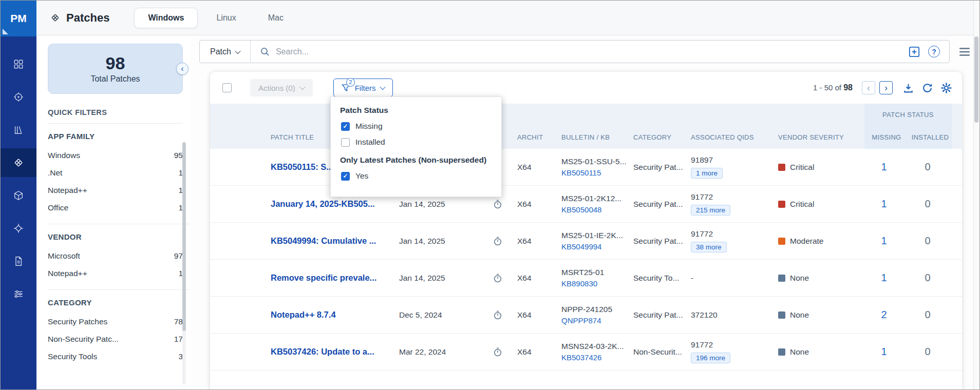  I want to click on collapse-panel-button: ‹, so click(182, 69).